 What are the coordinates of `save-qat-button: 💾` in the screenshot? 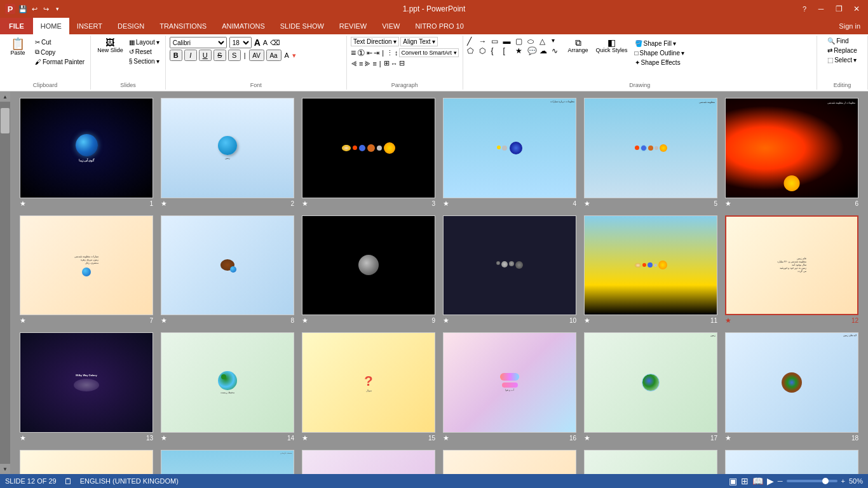 It's located at (23, 9).